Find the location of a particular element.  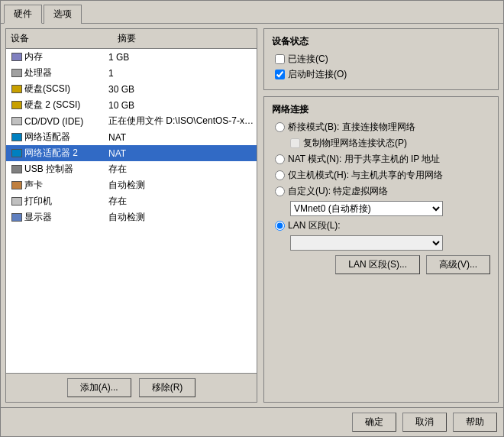

device-summary-label: 1 GB is located at coordinates (183, 57).